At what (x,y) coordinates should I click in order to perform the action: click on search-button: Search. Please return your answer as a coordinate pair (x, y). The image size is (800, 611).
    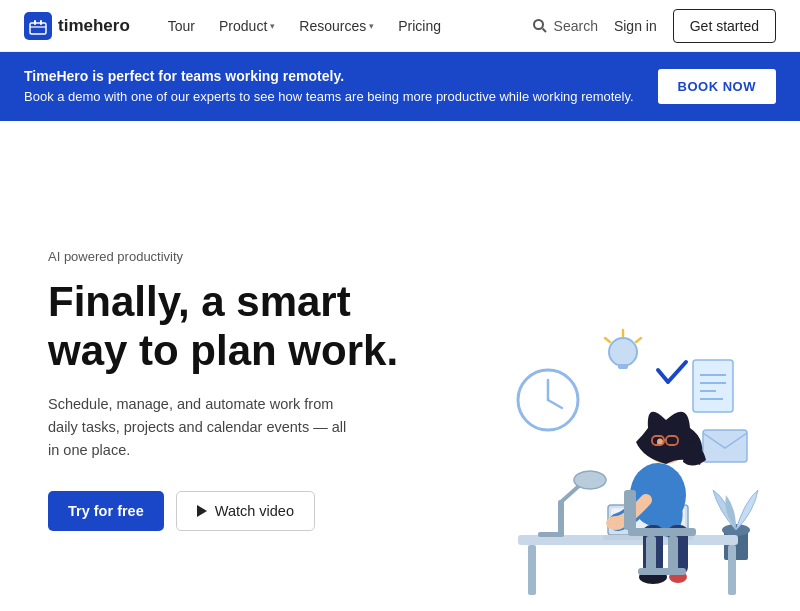
    Looking at the image, I should click on (565, 26).